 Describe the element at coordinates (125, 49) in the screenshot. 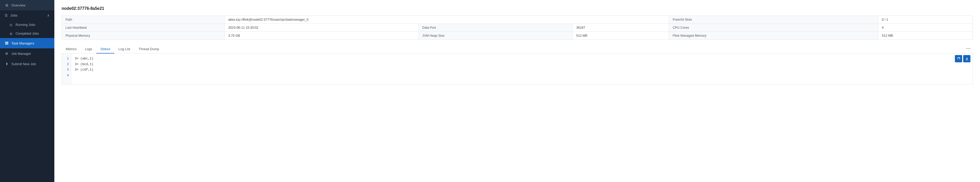

I see `tab-log-list: Log List` at that location.